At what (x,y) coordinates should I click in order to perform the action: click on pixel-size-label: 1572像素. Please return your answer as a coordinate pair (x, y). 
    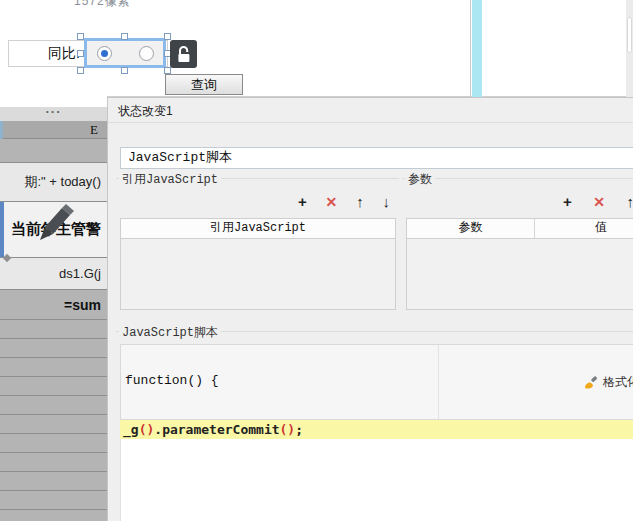
    Looking at the image, I should click on (102, 5).